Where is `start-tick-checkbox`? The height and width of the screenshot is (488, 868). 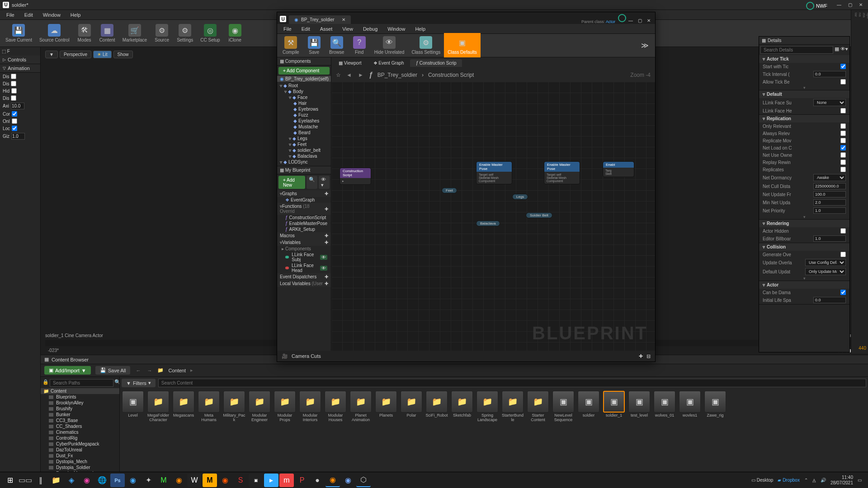 start-tick-checkbox is located at coordinates (843, 66).